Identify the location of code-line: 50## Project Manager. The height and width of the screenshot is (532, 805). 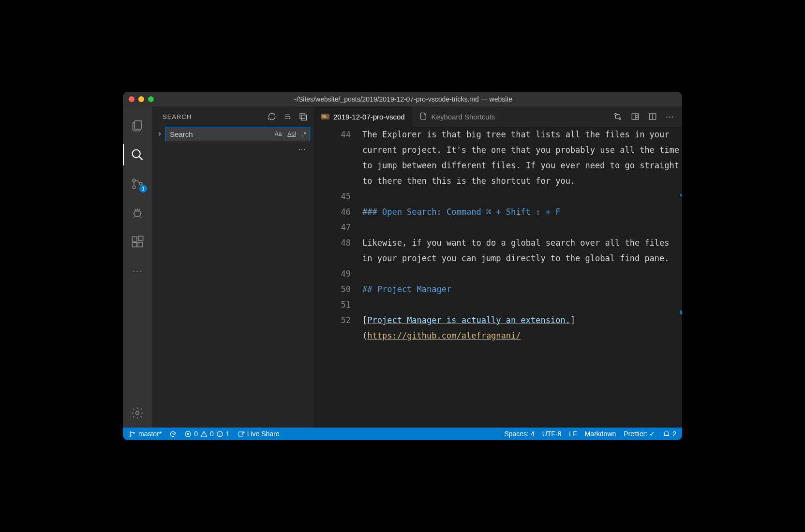
(498, 289).